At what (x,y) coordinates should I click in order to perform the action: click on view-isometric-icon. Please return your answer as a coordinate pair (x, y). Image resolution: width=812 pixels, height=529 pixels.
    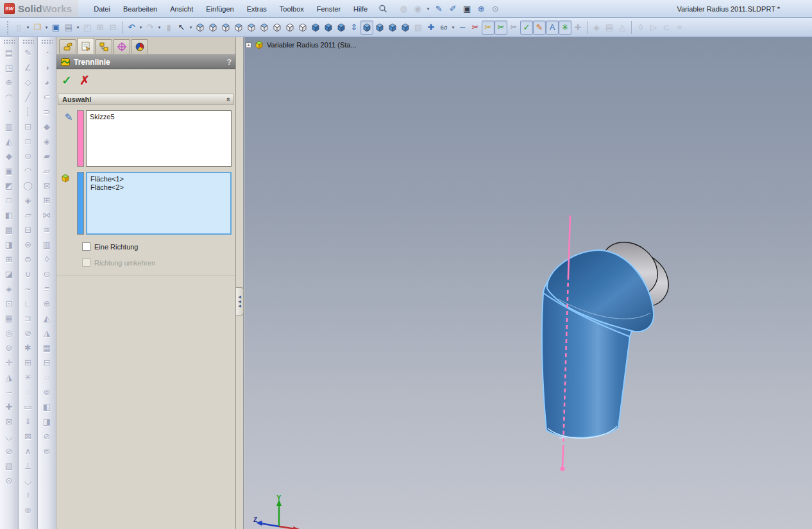
    Looking at the image, I should click on (277, 28).